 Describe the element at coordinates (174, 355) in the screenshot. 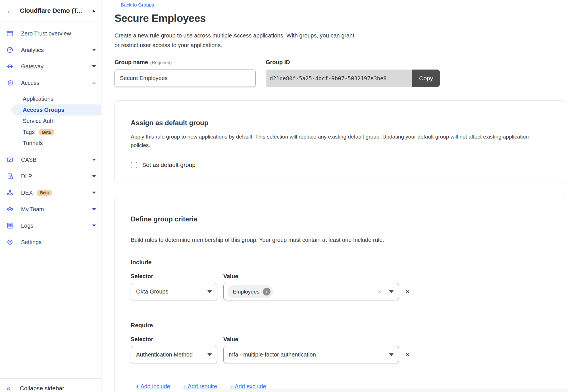

I see `require-selector-dropdown: Authentication Method` at that location.